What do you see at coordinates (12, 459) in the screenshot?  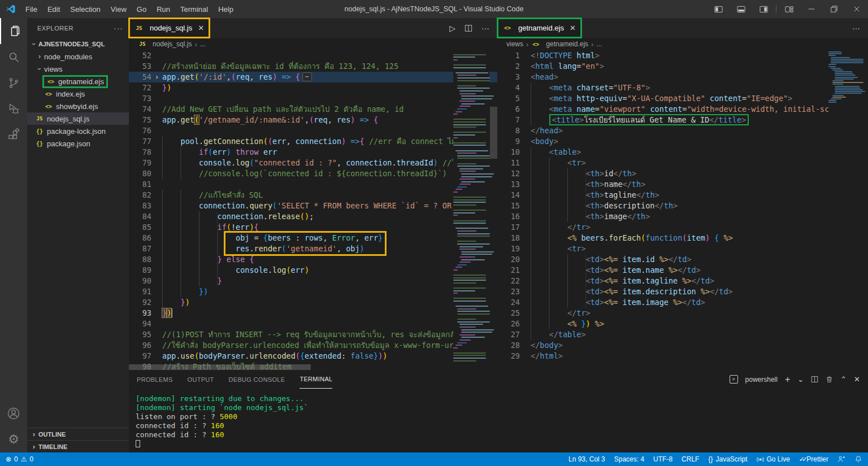 I see `errors-indicator: ⊗ 0` at bounding box center [12, 459].